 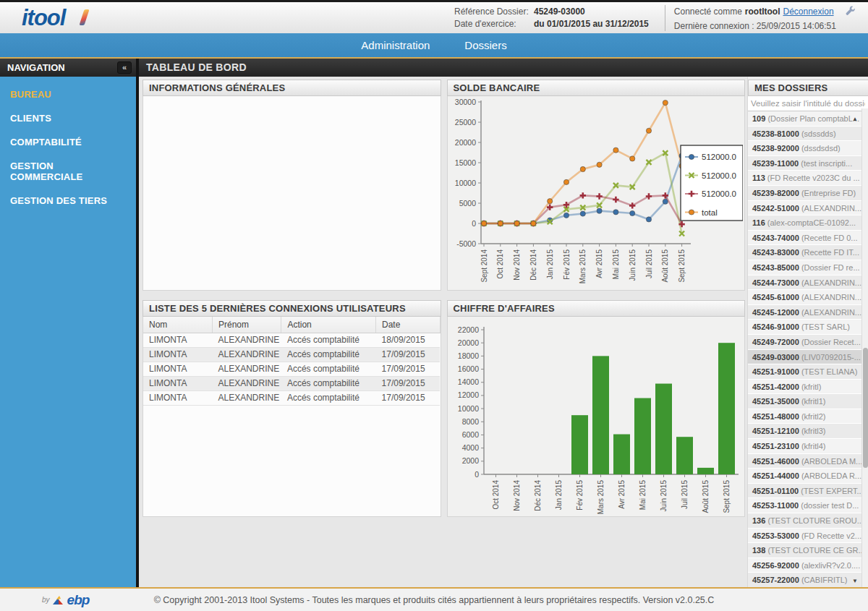 What do you see at coordinates (775, 193) in the screenshot?
I see `dossier-ref: 45239-82000` at bounding box center [775, 193].